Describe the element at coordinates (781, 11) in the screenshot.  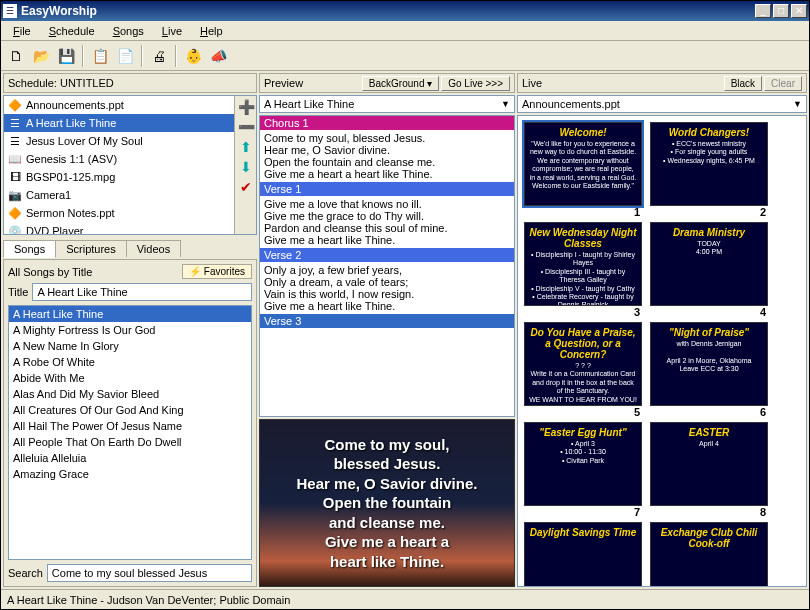
I see `maximize-button: □` at that location.